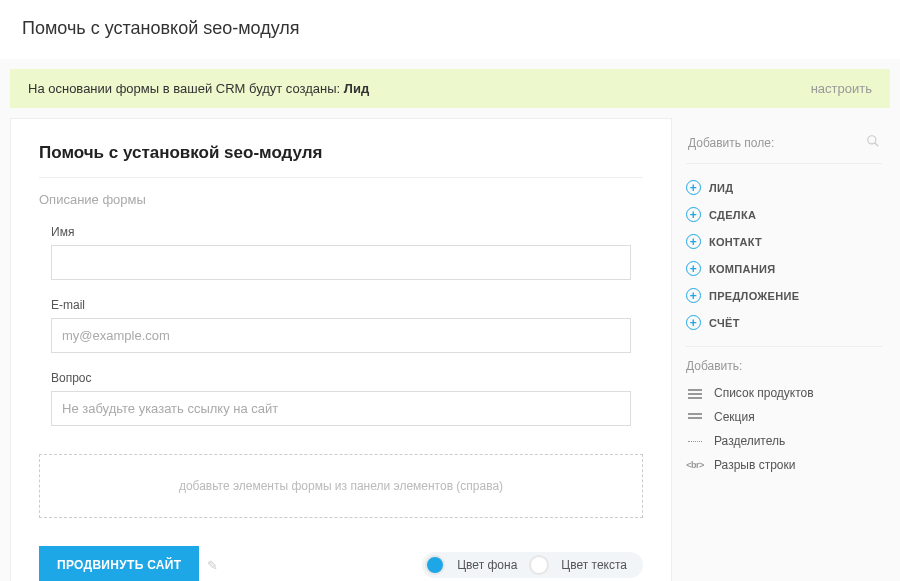 The image size is (900, 581). What do you see at coordinates (341, 178) in the screenshot?
I see `title-divider` at bounding box center [341, 178].